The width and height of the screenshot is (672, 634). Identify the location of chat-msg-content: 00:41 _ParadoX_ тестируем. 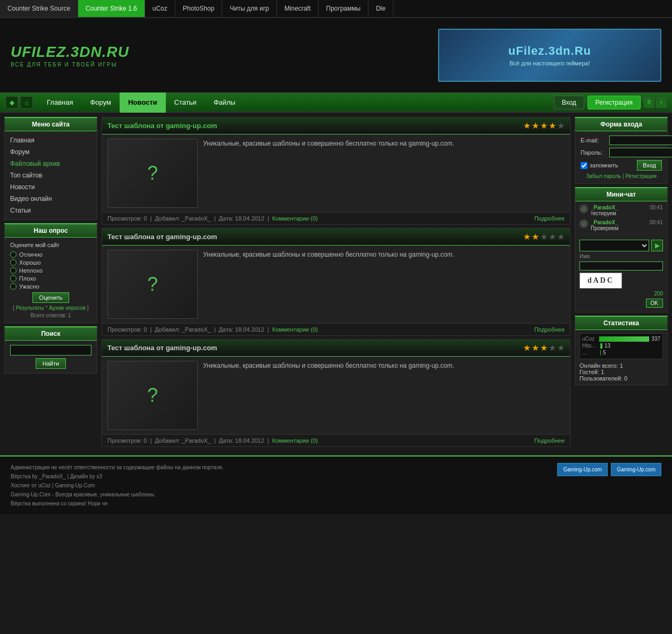
(627, 210).